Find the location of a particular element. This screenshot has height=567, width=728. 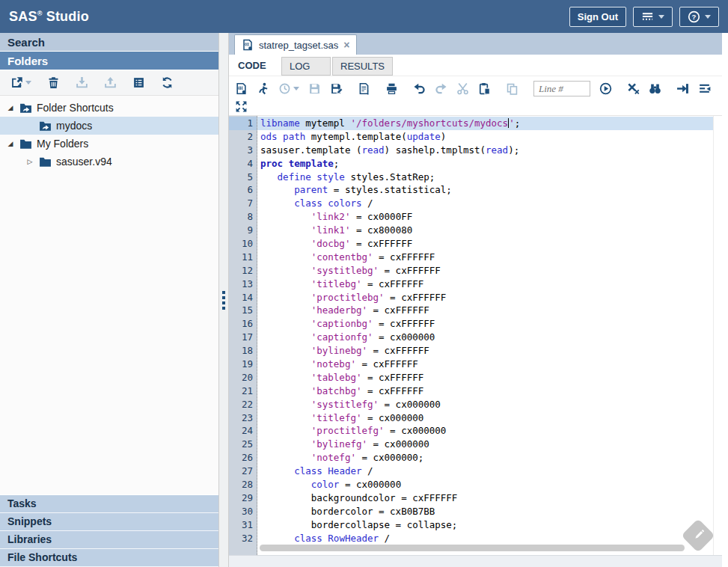

code-line-30: bordercolor = cxB0B7BB is located at coordinates (485, 512).